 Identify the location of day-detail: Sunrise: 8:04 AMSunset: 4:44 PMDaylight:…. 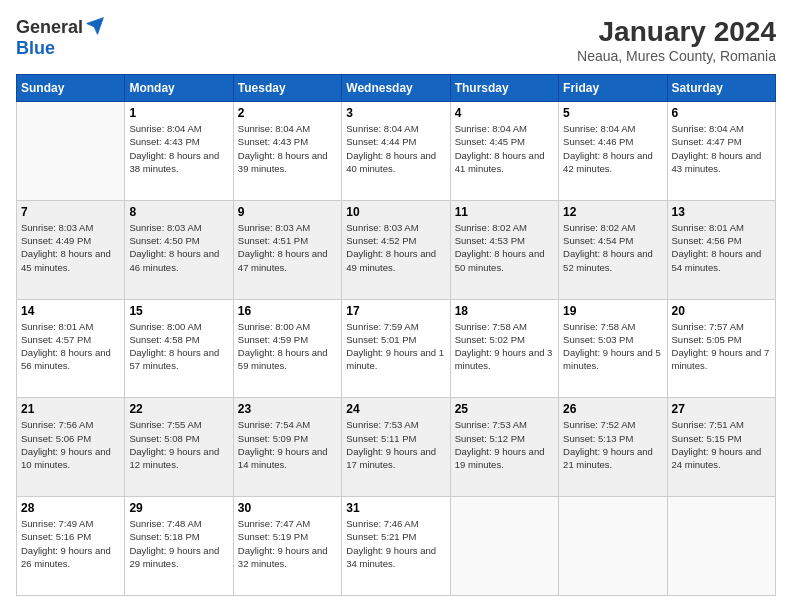
(396, 148).